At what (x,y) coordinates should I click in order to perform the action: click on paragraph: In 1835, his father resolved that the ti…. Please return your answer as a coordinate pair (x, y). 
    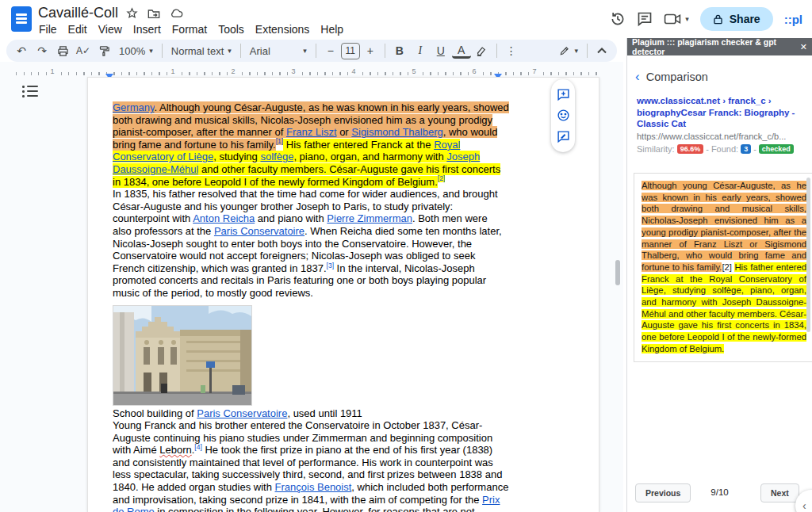
    Looking at the image, I should click on (311, 243).